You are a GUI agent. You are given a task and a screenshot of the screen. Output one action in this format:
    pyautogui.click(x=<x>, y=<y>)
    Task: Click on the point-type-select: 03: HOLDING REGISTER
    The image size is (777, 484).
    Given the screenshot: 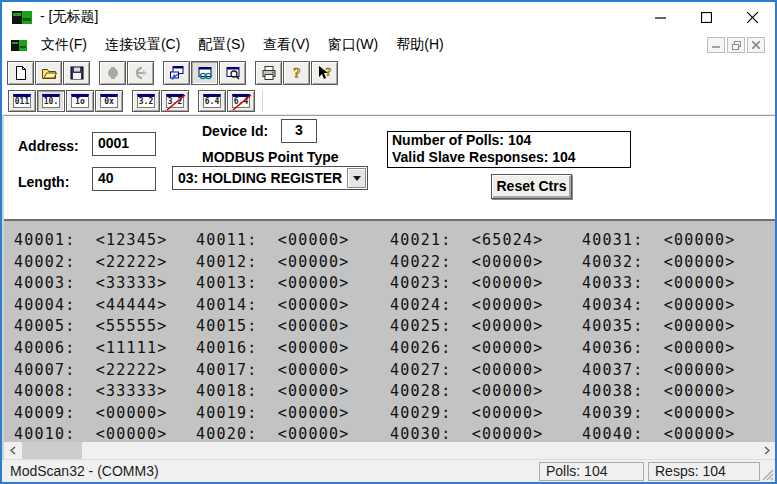 What is the action you would take?
    pyautogui.click(x=270, y=178)
    